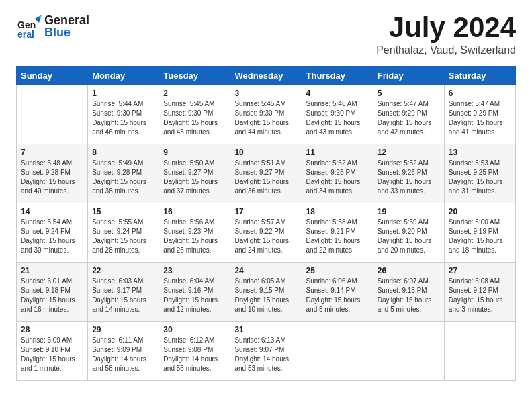 The width and height of the screenshot is (532, 411). What do you see at coordinates (408, 93) in the screenshot?
I see `cell-date-number: 5` at bounding box center [408, 93].